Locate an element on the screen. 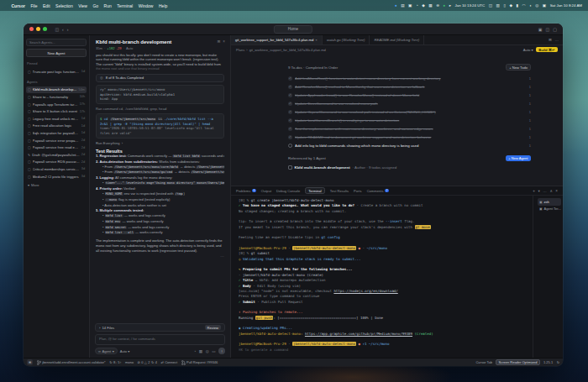 This screenshot has height=382, width=588. close-window-button is located at coordinates (32, 29).